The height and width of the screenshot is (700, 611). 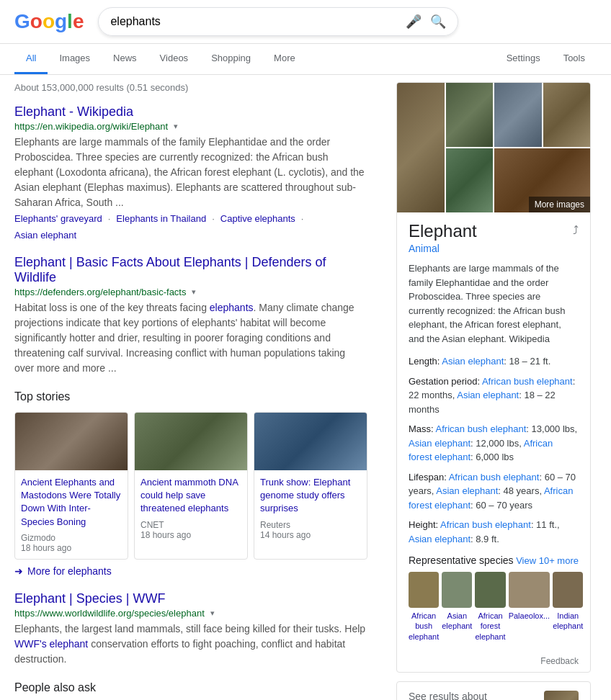 I want to click on species-name-african-bush: African bush elephant, so click(x=424, y=627).